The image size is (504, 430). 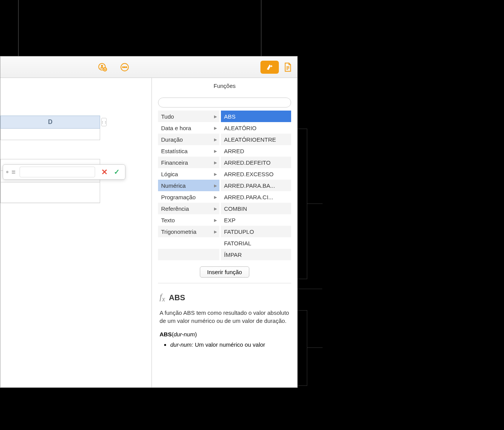 What do you see at coordinates (177, 298) in the screenshot?
I see `help-title: ABS` at bounding box center [177, 298].